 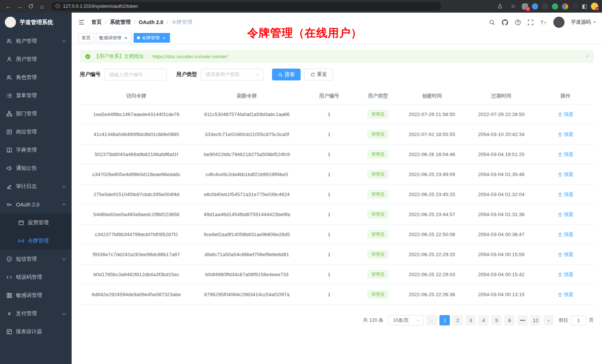 What do you see at coordinates (531, 22) in the screenshot?
I see `fullscreen-icon` at bounding box center [531, 22].